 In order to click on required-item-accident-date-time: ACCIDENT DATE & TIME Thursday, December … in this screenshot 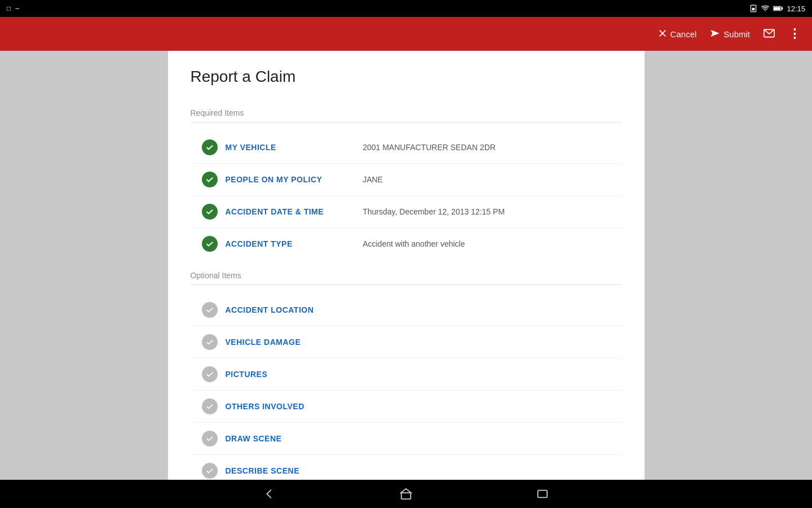, I will do `click(406, 212)`.